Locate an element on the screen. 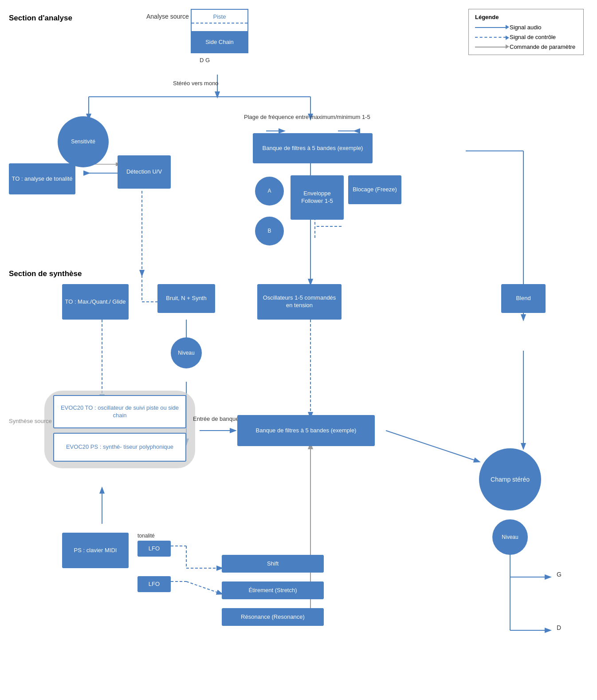 This screenshot has width=597, height=700. sensitivite-label: Sensitivité is located at coordinates (83, 142).